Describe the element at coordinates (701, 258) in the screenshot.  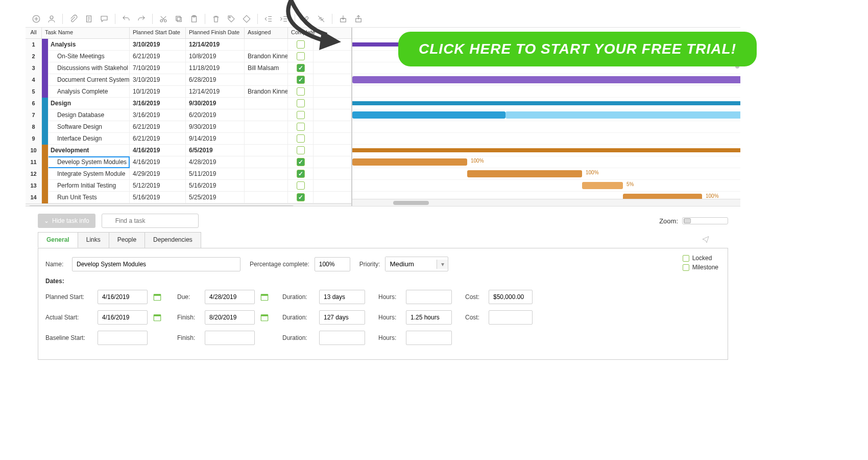
I see `locked-checkbox: Locked` at that location.